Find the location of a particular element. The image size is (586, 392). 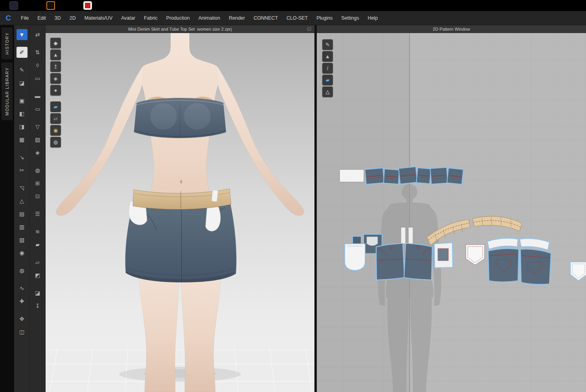

floor-grid is located at coordinates (180, 370).